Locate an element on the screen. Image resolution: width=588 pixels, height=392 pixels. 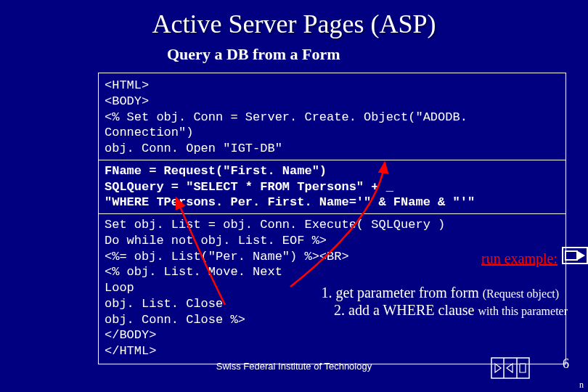
slide-title: Active Server Pages (ASP) is located at coordinates (294, 20).